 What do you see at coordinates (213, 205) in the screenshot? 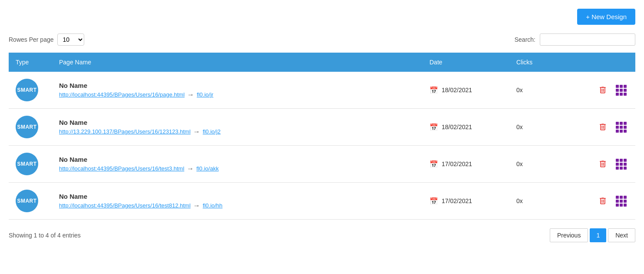
I see `url-dest: fl0.io/hh` at bounding box center [213, 205].